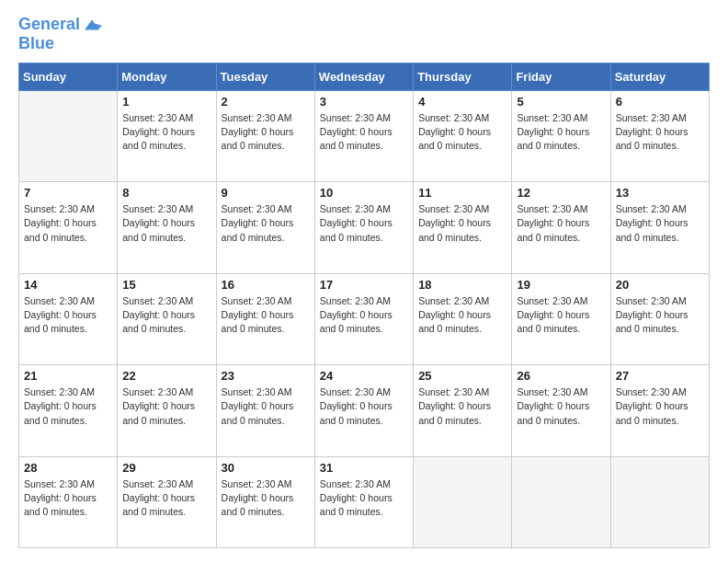 The width and height of the screenshot is (728, 563). What do you see at coordinates (265, 502) in the screenshot?
I see `calendar-cell: 30Sunset: 2:30 AM Daylight: 0 hours and …` at bounding box center [265, 502].